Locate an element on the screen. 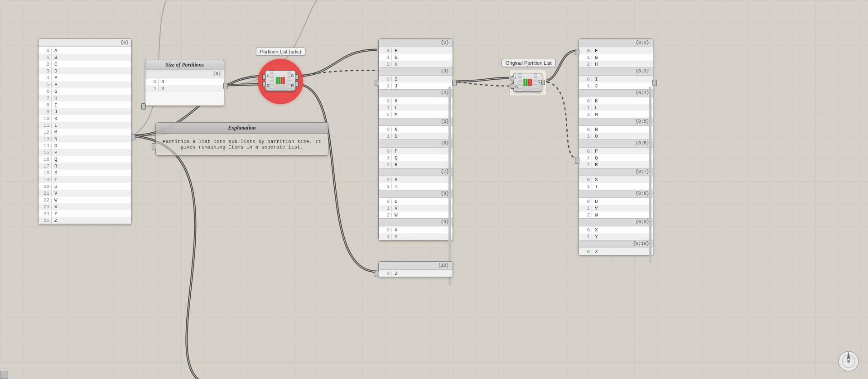 This screenshot has height=379, width=868. item-value: R is located at coordinates (621, 165).